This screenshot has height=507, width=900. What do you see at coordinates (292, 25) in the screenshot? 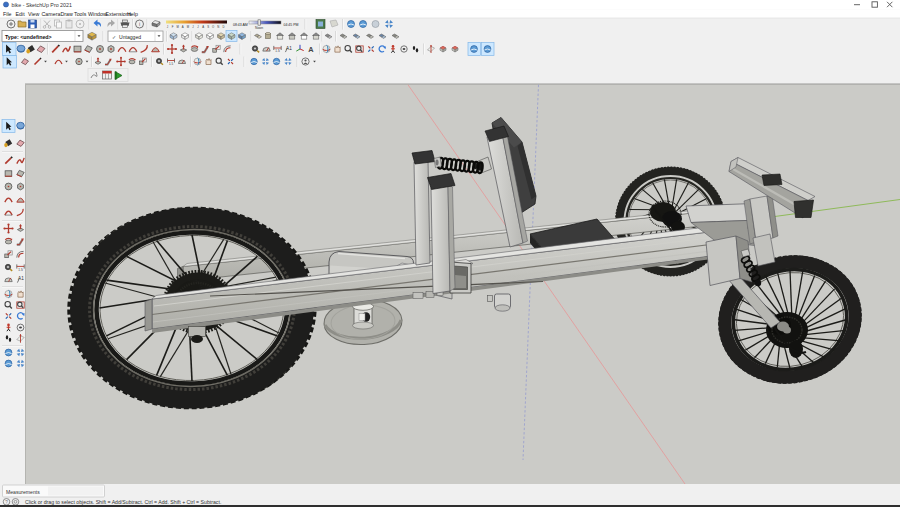
I see `svg-text: 04:45 PM` at bounding box center [292, 25].